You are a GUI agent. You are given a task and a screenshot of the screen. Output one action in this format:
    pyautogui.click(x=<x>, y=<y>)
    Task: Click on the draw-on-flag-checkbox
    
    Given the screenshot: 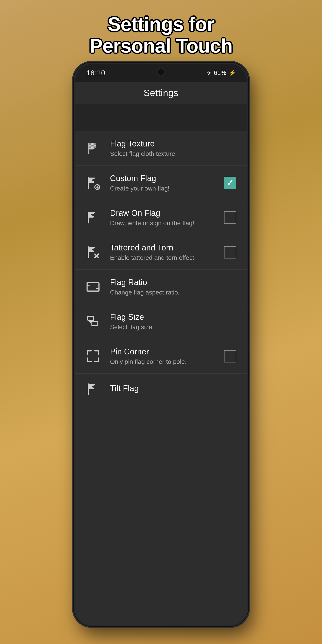 What is the action you would take?
    pyautogui.click(x=230, y=218)
    